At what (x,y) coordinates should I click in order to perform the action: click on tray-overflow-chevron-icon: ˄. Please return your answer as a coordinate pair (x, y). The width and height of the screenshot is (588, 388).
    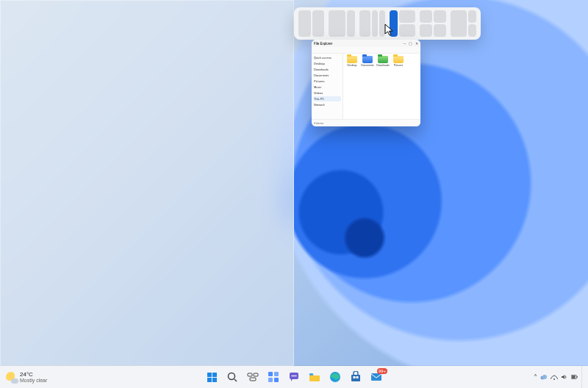
    Looking at the image, I should click on (535, 378).